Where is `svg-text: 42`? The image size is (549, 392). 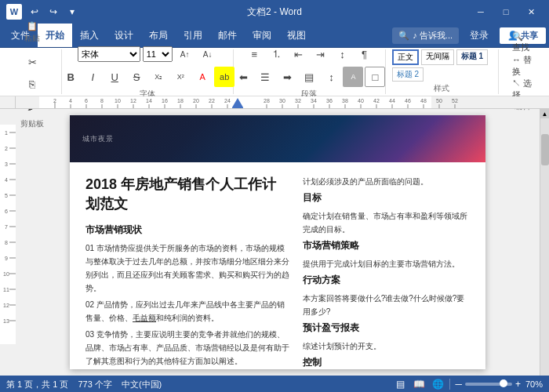
svg-text: 42 is located at coordinates (376, 100).